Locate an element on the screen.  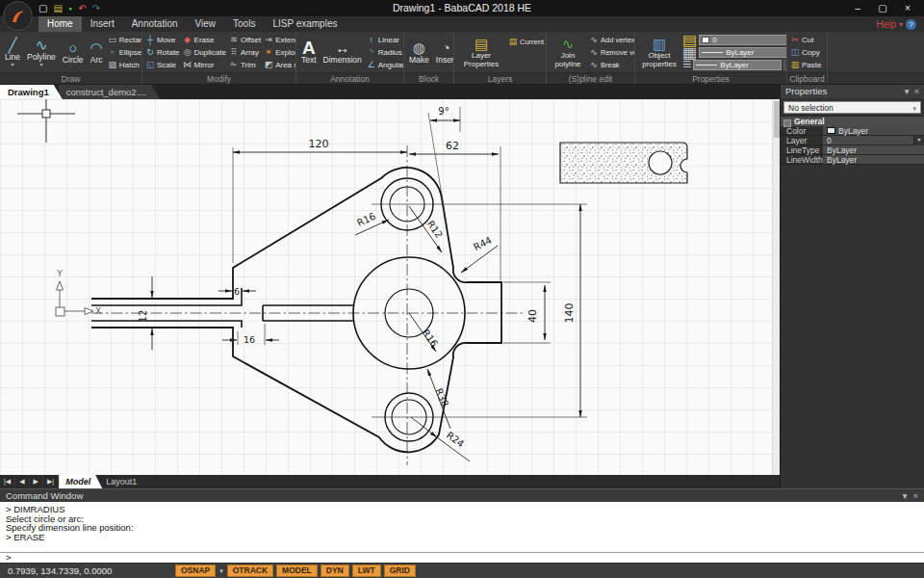
circle-button: ○ Circle is located at coordinates (73, 52).